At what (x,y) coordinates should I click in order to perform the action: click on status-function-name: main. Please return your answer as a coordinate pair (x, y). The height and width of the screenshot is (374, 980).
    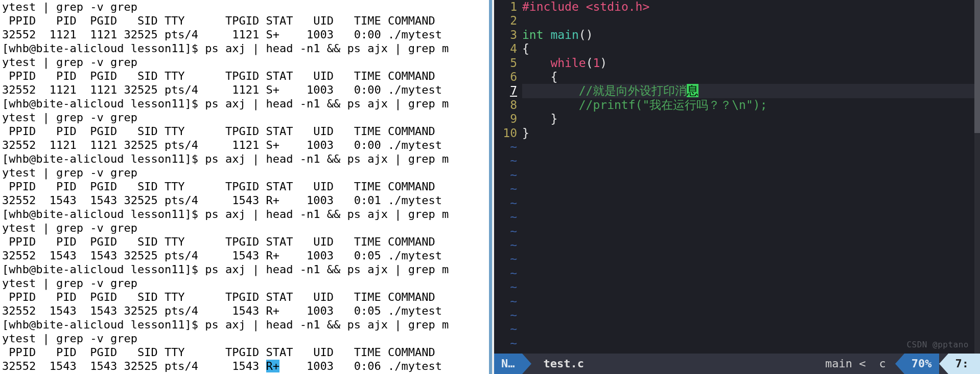
    Looking at the image, I should click on (839, 363).